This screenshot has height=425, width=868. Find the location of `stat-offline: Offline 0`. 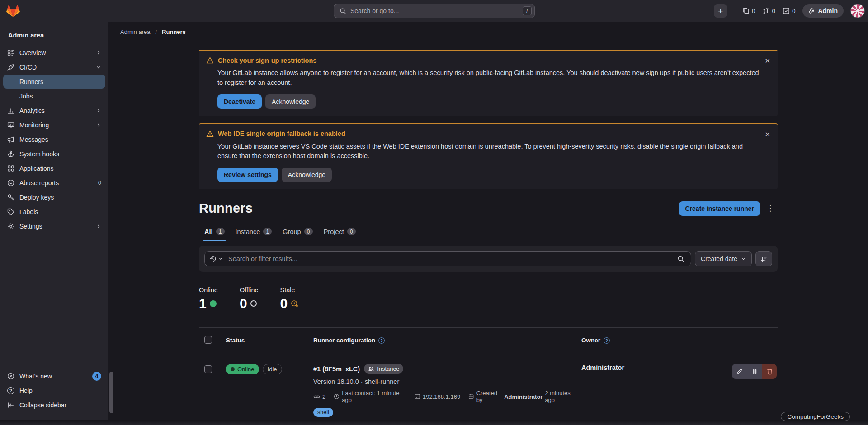

stat-offline: Offline 0 is located at coordinates (249, 299).